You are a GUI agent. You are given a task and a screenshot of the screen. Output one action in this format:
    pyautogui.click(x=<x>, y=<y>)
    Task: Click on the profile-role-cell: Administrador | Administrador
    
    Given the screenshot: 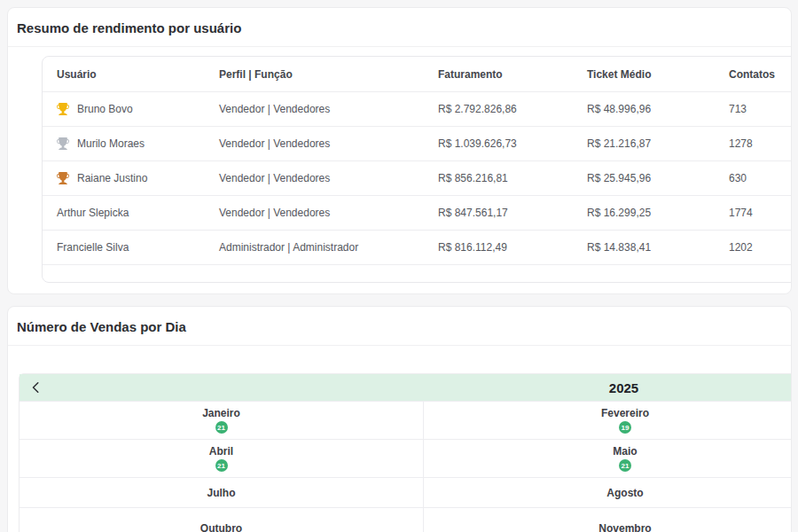 What is the action you would take?
    pyautogui.click(x=314, y=248)
    